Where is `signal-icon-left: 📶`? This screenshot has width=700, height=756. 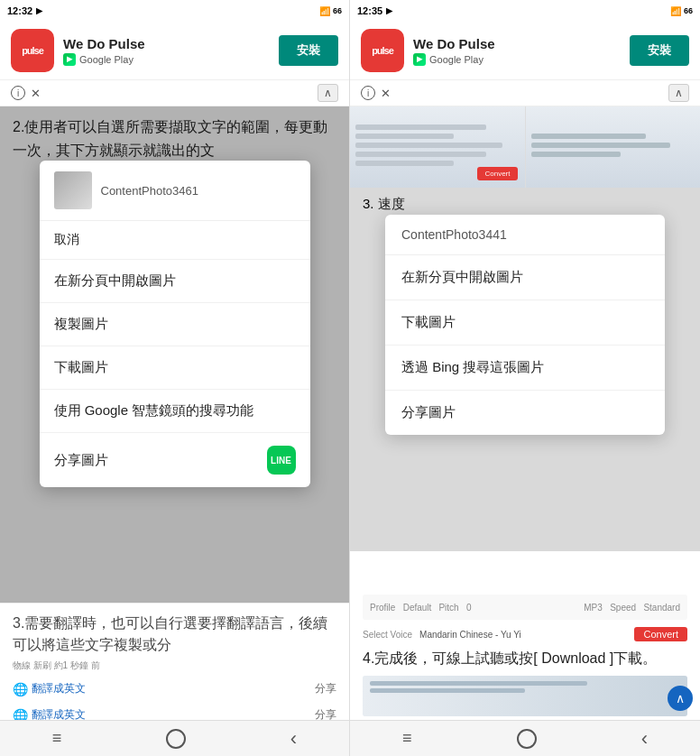 signal-icon-left: 📶 is located at coordinates (325, 11).